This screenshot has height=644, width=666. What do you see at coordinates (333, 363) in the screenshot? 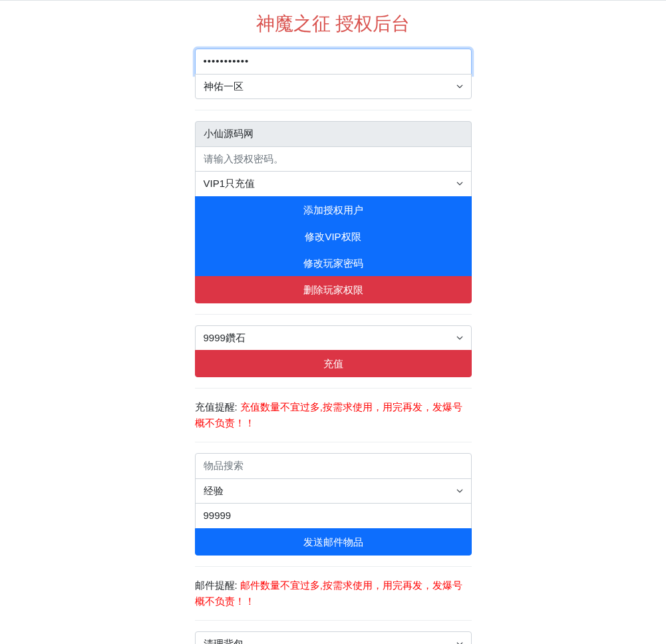
I see `recharge-button: 充值` at bounding box center [333, 363].